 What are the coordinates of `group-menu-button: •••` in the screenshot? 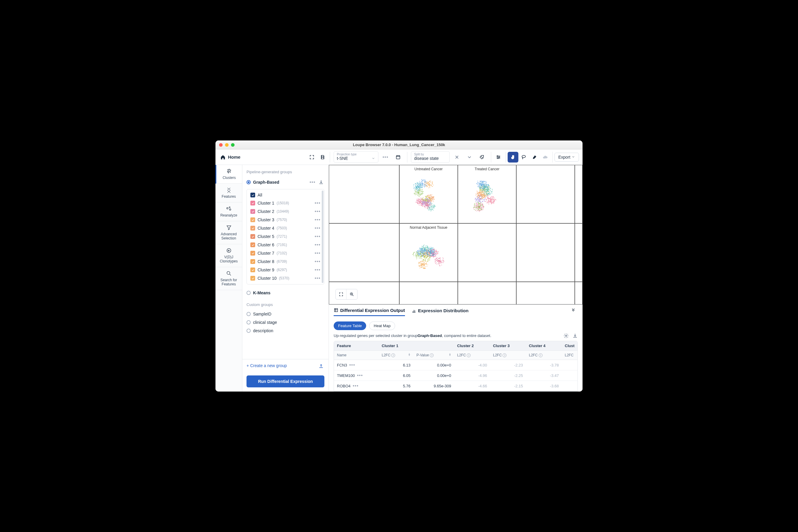 It's located at (312, 182).